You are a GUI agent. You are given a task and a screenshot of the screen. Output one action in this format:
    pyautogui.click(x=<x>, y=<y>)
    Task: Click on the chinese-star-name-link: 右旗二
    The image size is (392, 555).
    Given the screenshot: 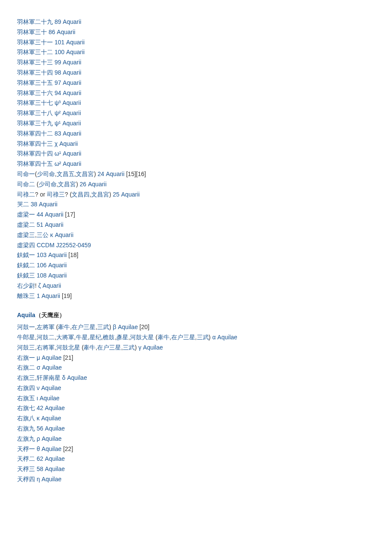 What is the action you would take?
    pyautogui.click(x=26, y=367)
    